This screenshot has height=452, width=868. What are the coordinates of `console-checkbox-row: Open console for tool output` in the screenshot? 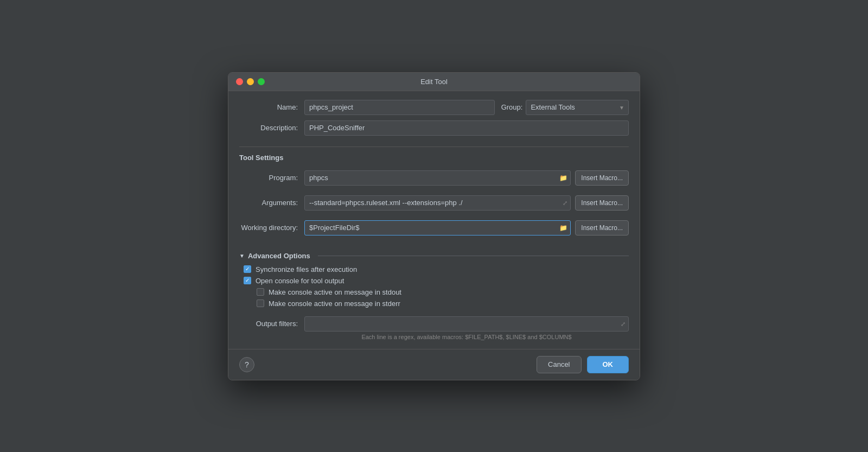 It's located at (436, 281).